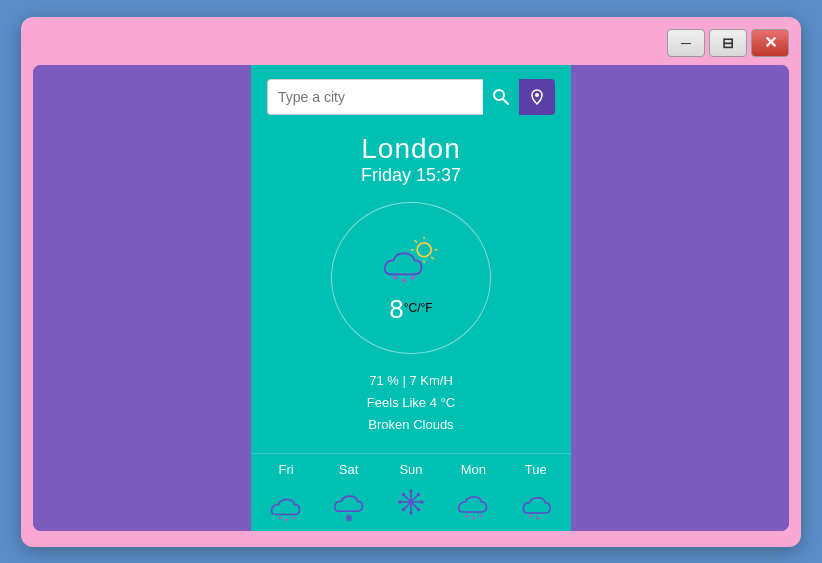 Image resolution: width=822 pixels, height=563 pixels. I want to click on maximize-button: ⊟, so click(728, 43).